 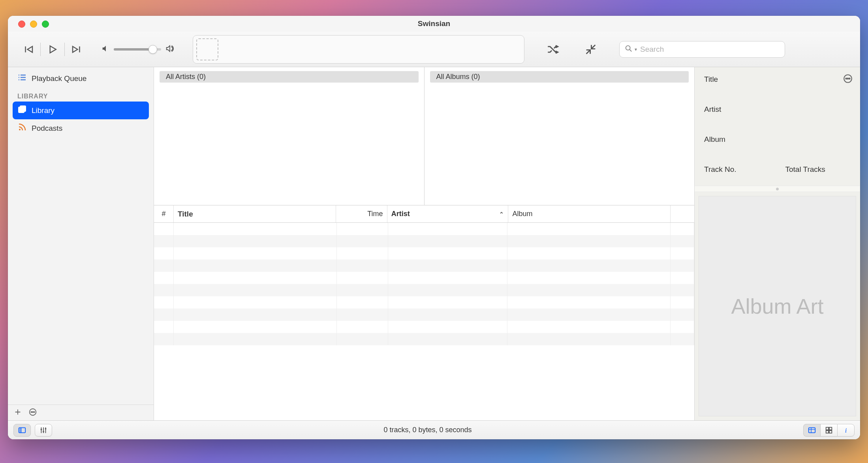 What do you see at coordinates (829, 430) in the screenshot?
I see `grid-view-button` at bounding box center [829, 430].